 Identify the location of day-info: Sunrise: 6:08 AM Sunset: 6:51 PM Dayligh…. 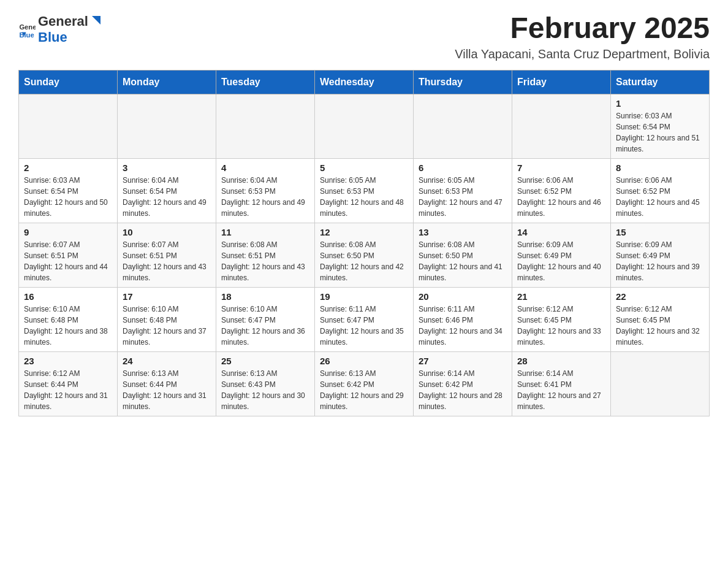
(265, 261).